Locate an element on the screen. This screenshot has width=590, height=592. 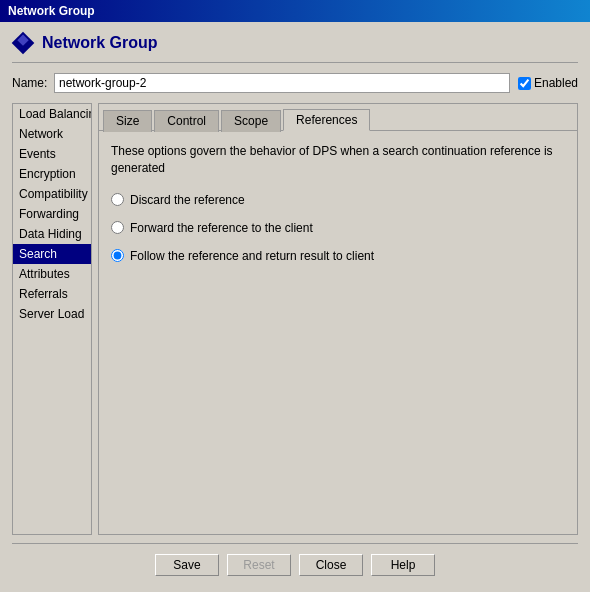
sidebar-item-referrals: Referrals is located at coordinates (52, 294).